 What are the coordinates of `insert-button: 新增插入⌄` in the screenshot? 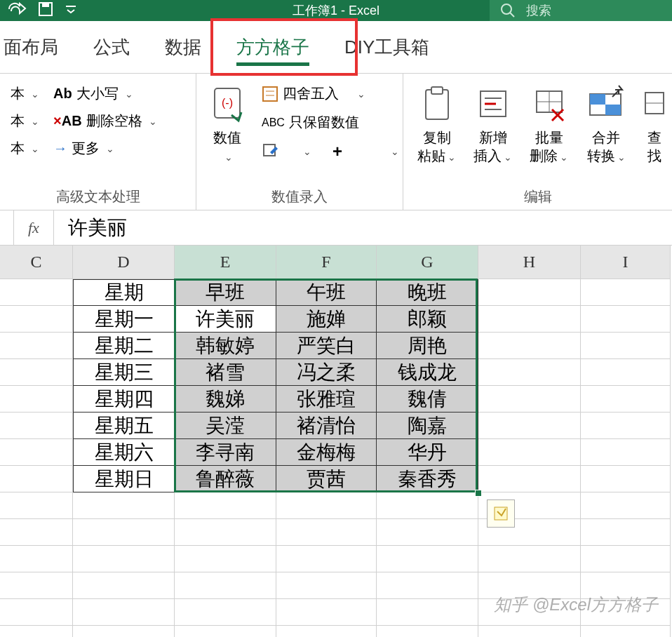 It's located at (492, 125).